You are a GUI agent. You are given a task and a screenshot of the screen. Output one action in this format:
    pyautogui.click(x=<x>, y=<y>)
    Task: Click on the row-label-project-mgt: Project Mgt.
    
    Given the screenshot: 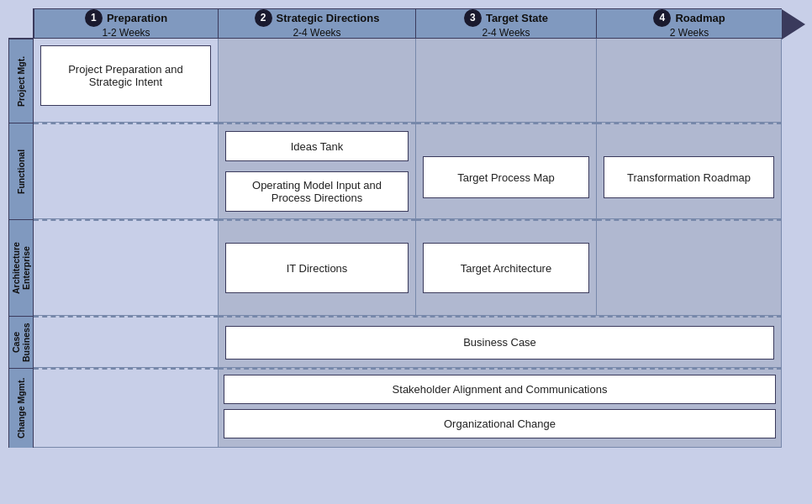 What is the action you would take?
    pyautogui.click(x=21, y=81)
    